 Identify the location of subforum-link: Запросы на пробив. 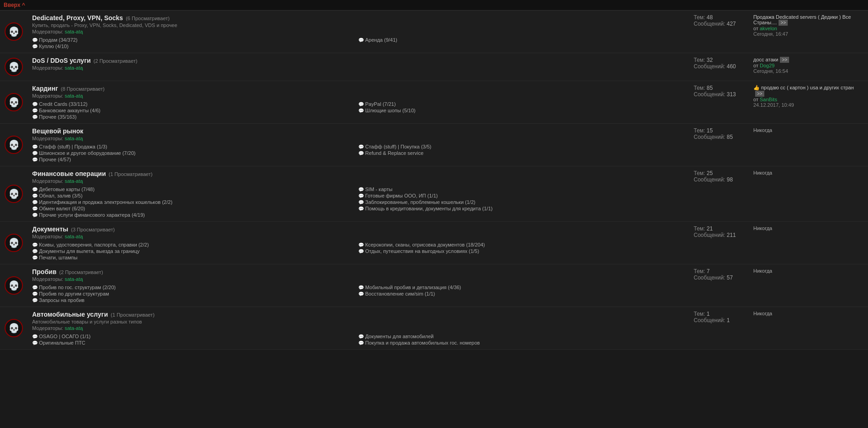
(61, 300).